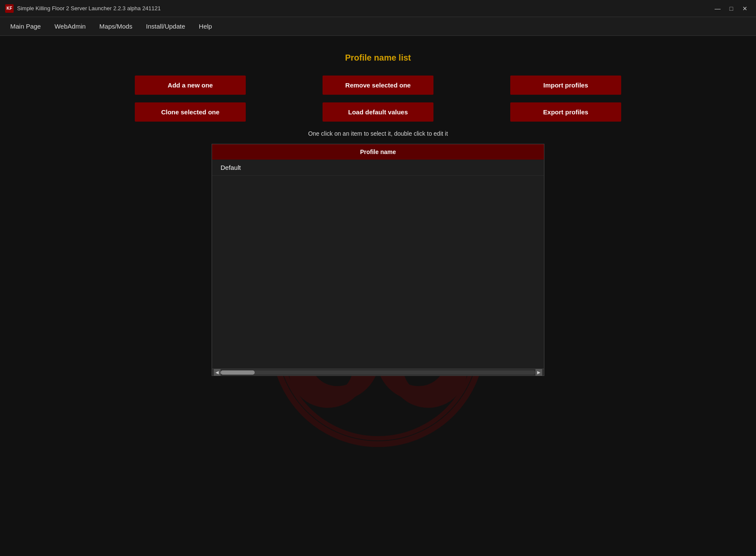  I want to click on minimize-button: —, so click(718, 9).